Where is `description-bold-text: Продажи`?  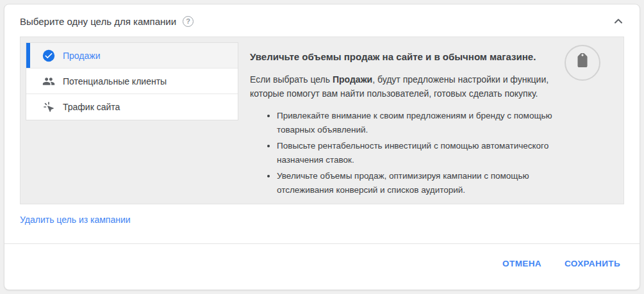
description-bold-text: Продажи is located at coordinates (352, 79).